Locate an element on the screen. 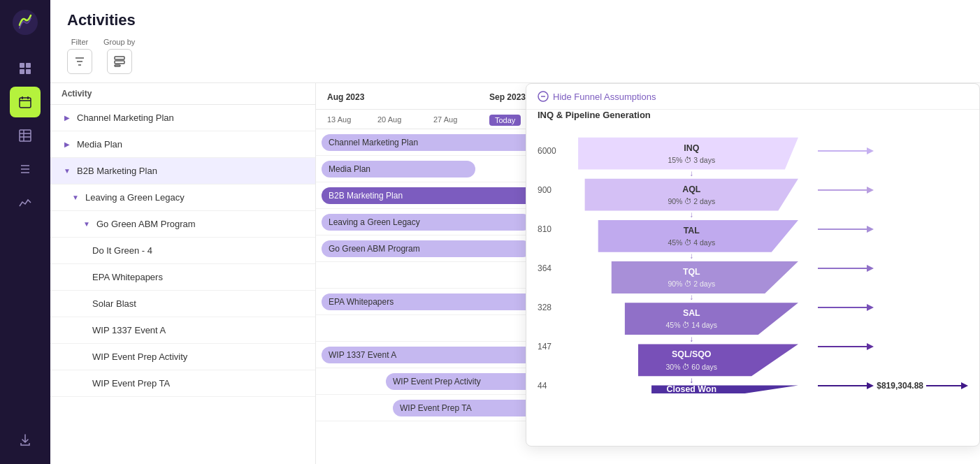 This screenshot has width=980, height=464. group-by-button is located at coordinates (120, 61).